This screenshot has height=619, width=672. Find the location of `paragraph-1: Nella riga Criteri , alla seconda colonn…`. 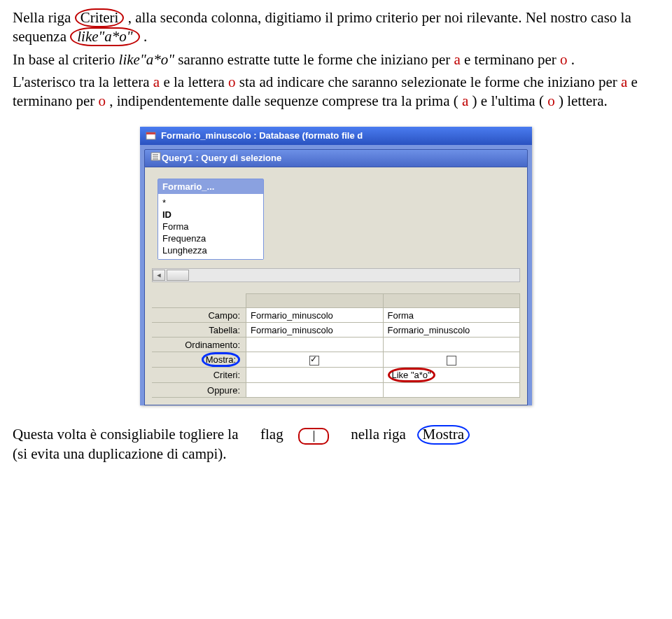

paragraph-1: Nella riga Criteri , alla seconda colonn… is located at coordinates (336, 27).